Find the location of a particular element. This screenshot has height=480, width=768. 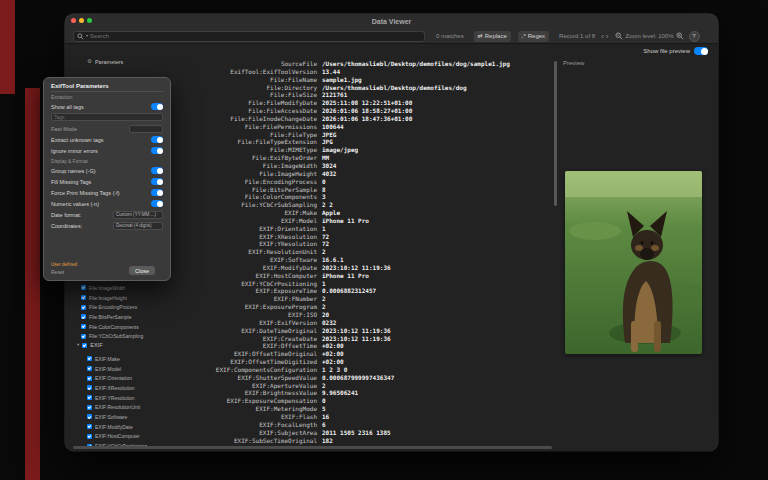

record-row: EXIF:XResolution 72 is located at coordinates (384, 237).